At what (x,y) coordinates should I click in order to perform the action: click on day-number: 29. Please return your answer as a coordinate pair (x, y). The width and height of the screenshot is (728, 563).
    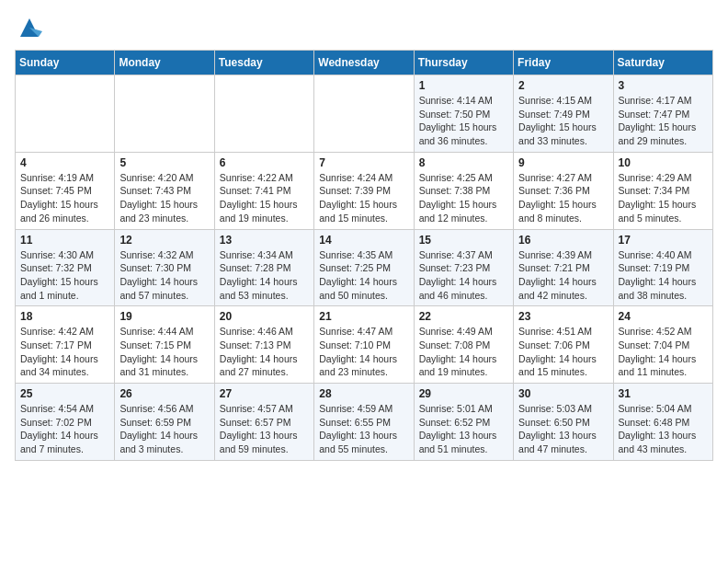
    Looking at the image, I should click on (463, 394).